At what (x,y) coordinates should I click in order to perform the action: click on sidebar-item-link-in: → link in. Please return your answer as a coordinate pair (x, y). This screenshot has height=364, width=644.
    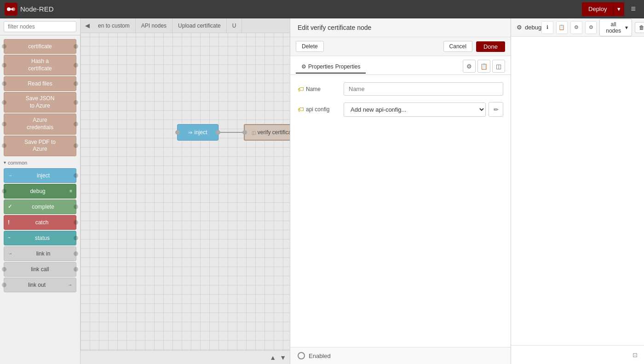
    Looking at the image, I should click on (40, 254).